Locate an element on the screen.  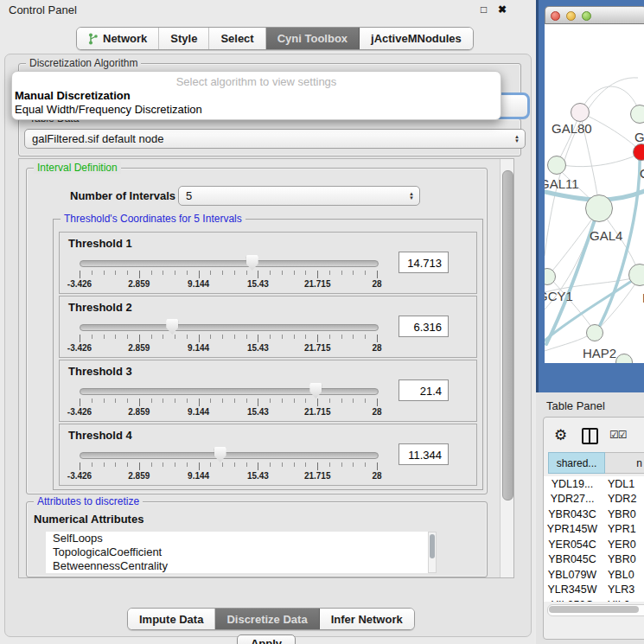
network-canvas: GAL80G.CGAL11GAL4GCY1HHAP2 is located at coordinates (595, 194).